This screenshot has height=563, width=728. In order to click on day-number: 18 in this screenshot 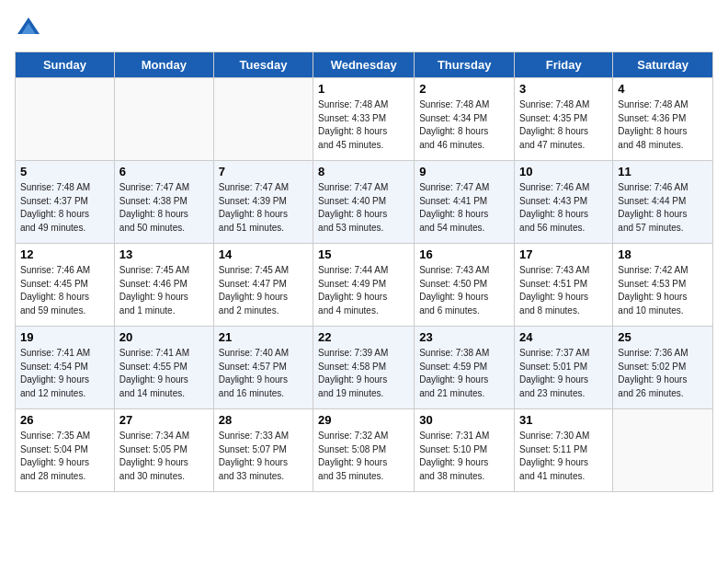, I will do `click(663, 254)`.